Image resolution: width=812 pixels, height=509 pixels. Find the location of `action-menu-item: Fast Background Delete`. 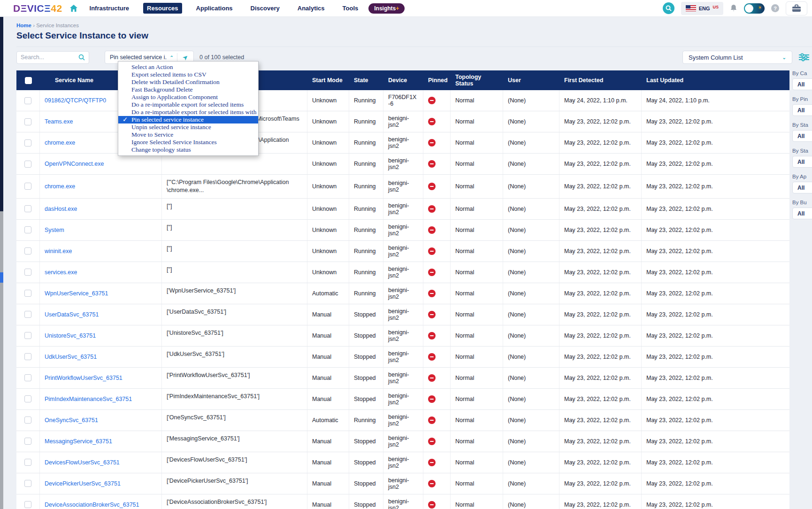

action-menu-item: Fast Background Delete is located at coordinates (188, 90).